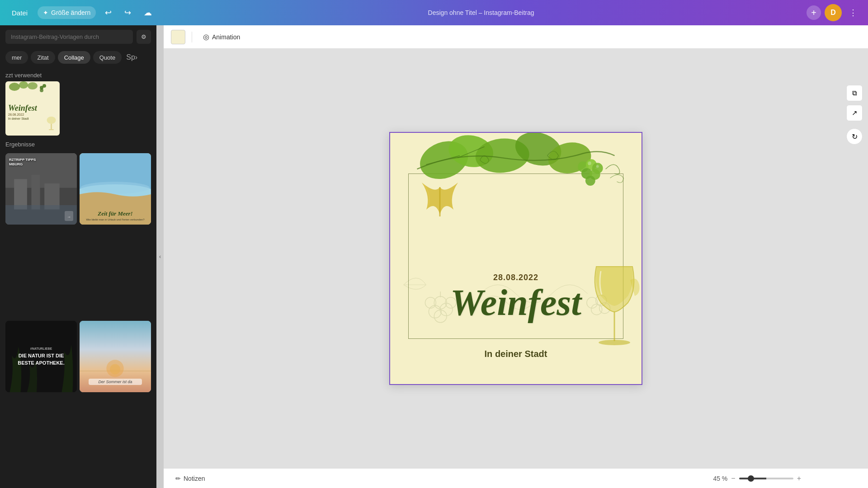 This screenshot has width=868, height=488. What do you see at coordinates (69, 216) in the screenshot?
I see `result-city-arrow: →` at bounding box center [69, 216].